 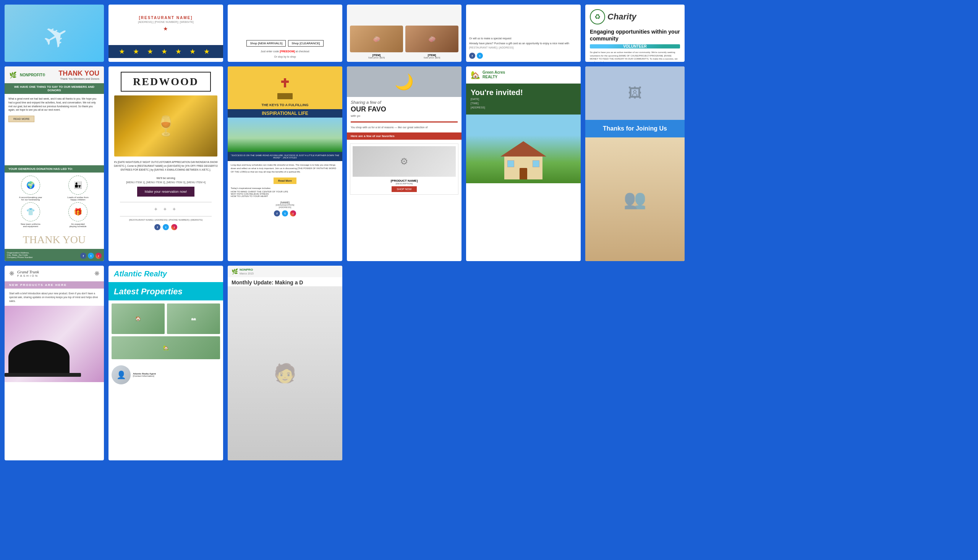 I want to click on nonprofit2-leaf-icon: 🌿, so click(x=235, y=272).